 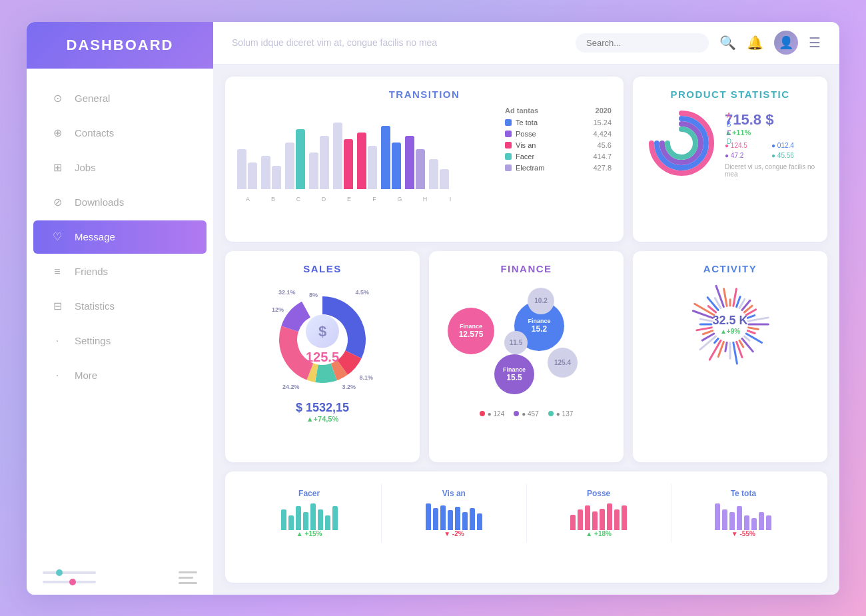 I want to click on product-statistic-title: PRODUCT STATISTIC, so click(x=730, y=95).